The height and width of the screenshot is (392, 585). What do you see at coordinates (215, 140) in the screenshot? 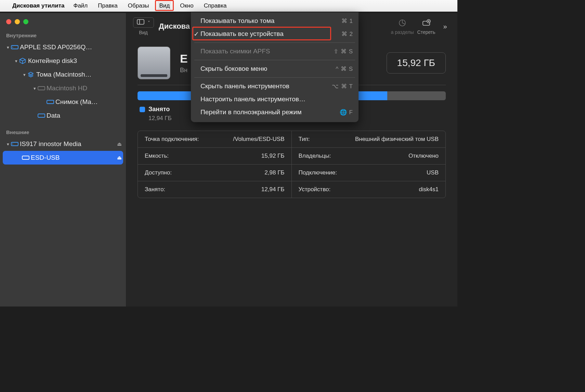
I see `info-cell: Точка подключения:/Volumes/ESD-USB` at bounding box center [215, 140].